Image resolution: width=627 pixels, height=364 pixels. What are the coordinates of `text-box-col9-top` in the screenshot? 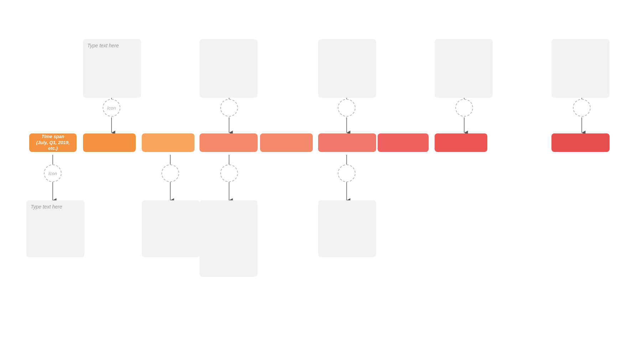 It's located at (581, 68).